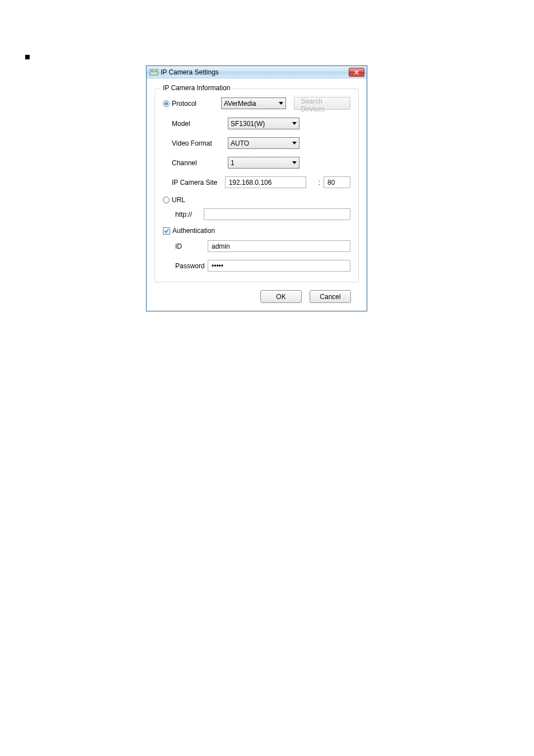  I want to click on protocol-dropdown: AVerMedia, so click(254, 103).